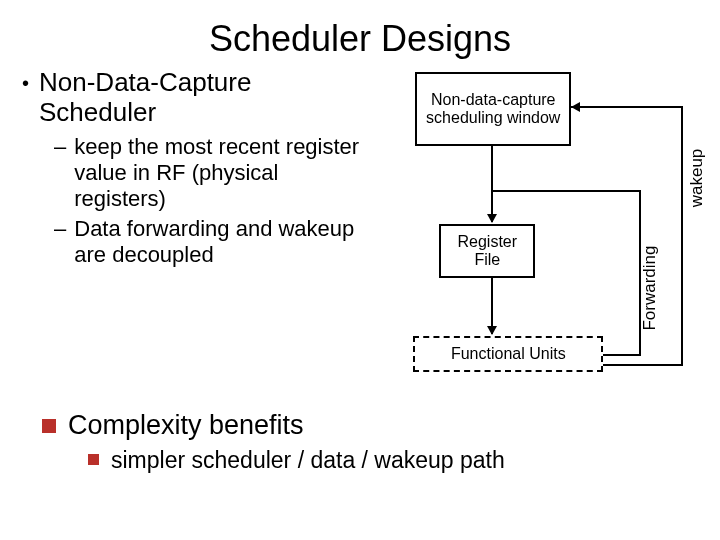 The height and width of the screenshot is (540, 720). Describe the element at coordinates (508, 354) in the screenshot. I see `functional-units-box: Functional Units` at that location.